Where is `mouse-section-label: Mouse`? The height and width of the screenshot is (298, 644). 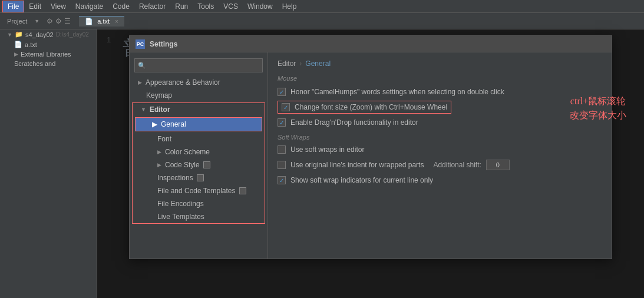 mouse-section-label: Mouse is located at coordinates (440, 78).